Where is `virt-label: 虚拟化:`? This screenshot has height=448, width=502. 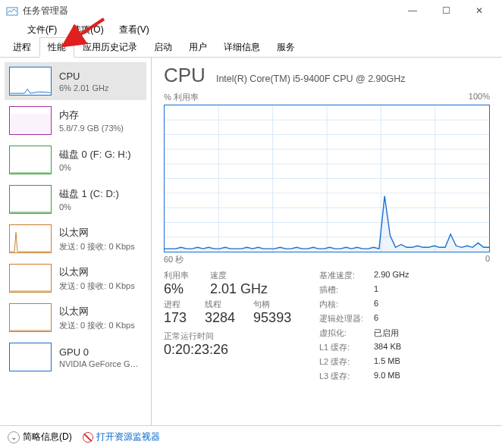
virt-label: 虚拟化: is located at coordinates (347, 334).